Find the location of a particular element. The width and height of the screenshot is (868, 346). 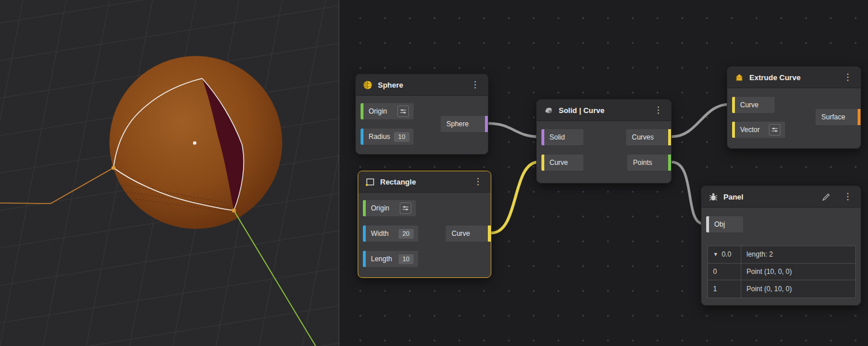

port-label: Solid is located at coordinates (558, 137).